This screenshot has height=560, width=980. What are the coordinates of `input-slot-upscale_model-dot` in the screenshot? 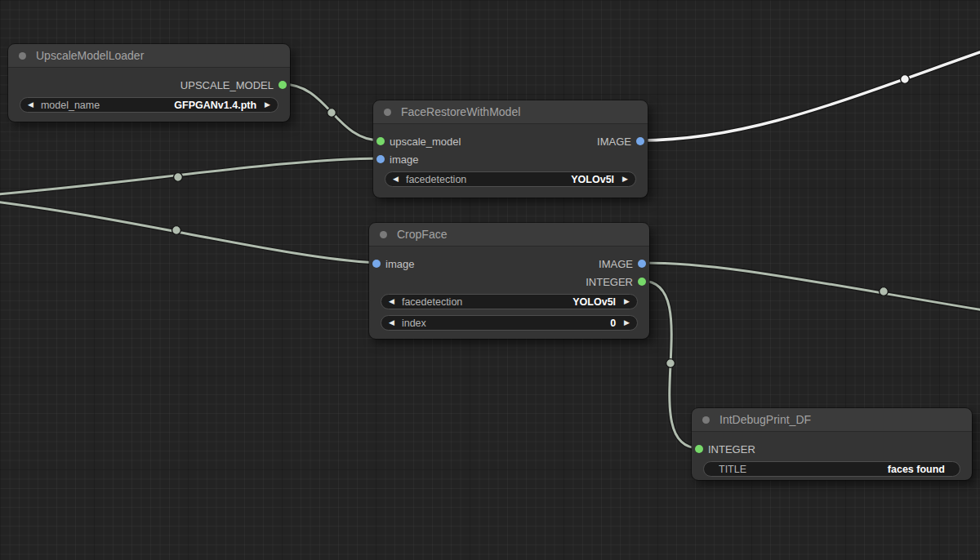 It's located at (381, 141).